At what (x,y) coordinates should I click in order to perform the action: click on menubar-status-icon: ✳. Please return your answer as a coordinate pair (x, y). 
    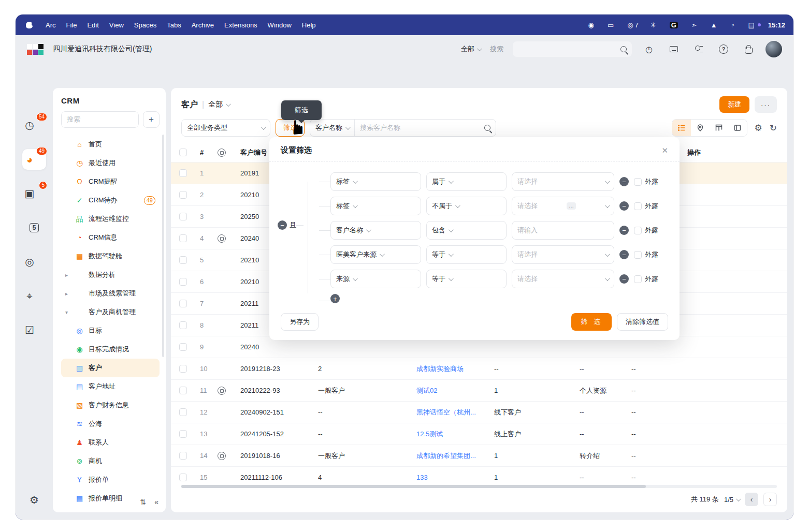
    Looking at the image, I should click on (657, 25).